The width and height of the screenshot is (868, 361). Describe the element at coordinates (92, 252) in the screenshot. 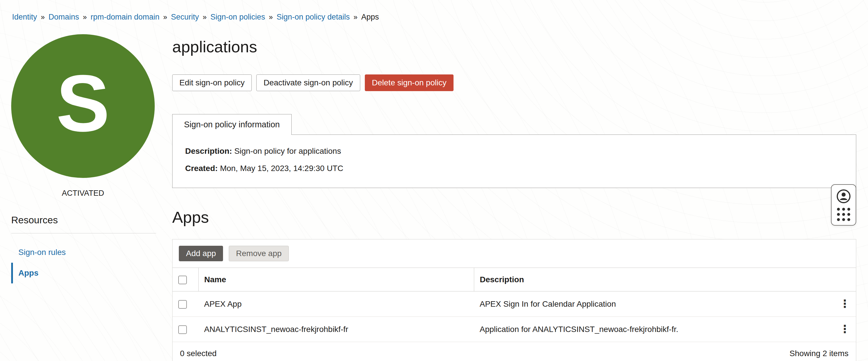

I see `sidebar-item-sign-on-rules: Sign-on rules` at that location.